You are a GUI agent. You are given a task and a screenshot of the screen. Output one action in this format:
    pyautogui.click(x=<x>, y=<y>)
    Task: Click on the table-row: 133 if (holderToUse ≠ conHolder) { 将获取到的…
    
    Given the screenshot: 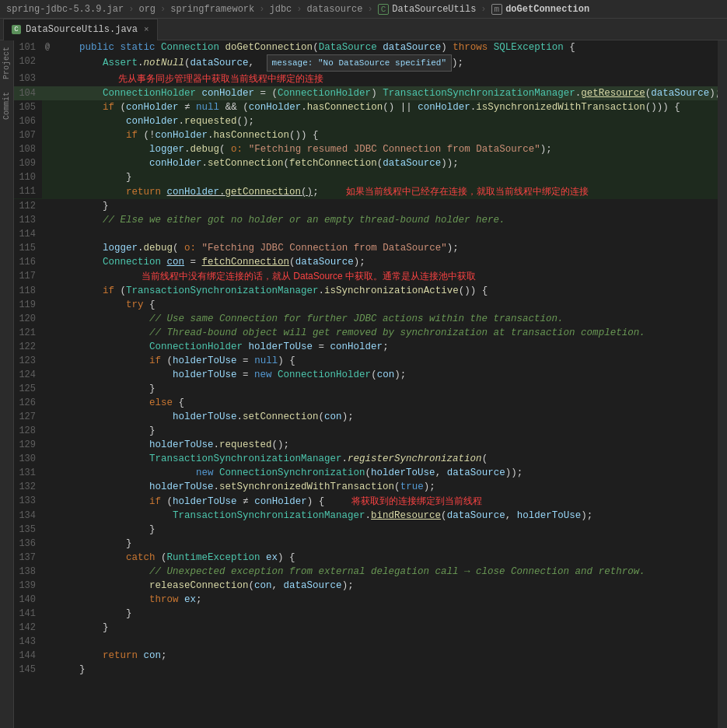 What is the action you would take?
    pyautogui.click(x=370, y=501)
    